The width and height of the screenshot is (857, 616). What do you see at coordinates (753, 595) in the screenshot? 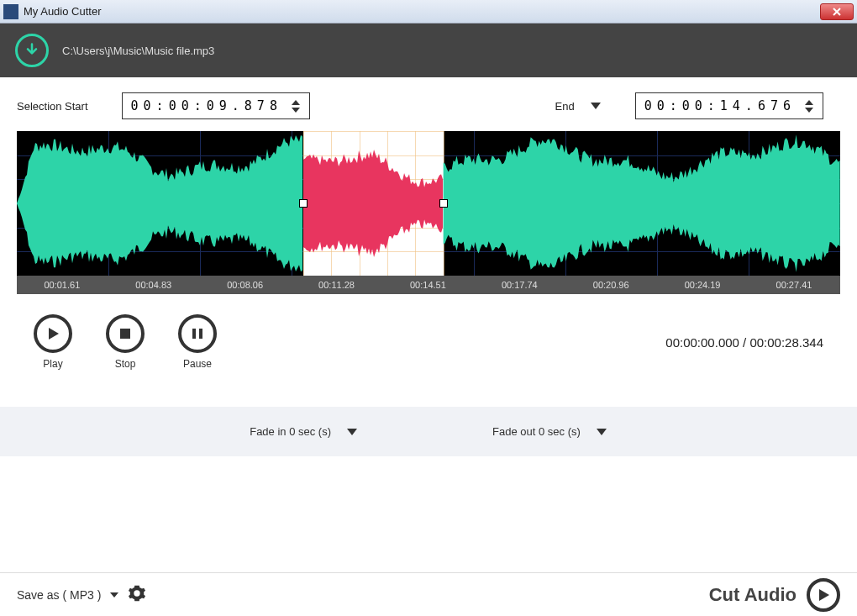
I see `cut-audio-label: Cut Audio` at bounding box center [753, 595].